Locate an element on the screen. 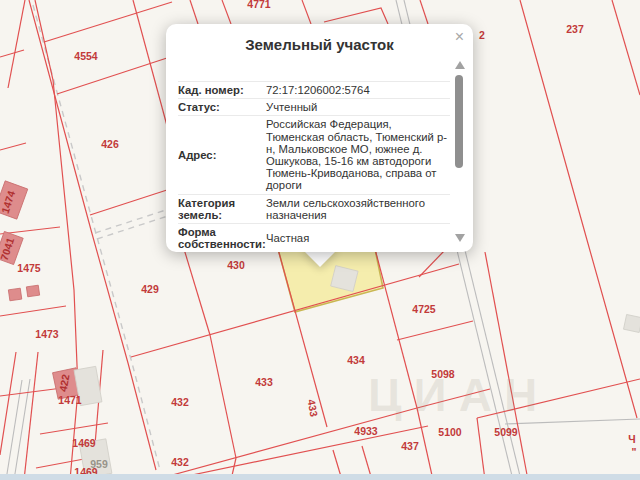  parcel-number-label: 1471 is located at coordinates (70, 400).